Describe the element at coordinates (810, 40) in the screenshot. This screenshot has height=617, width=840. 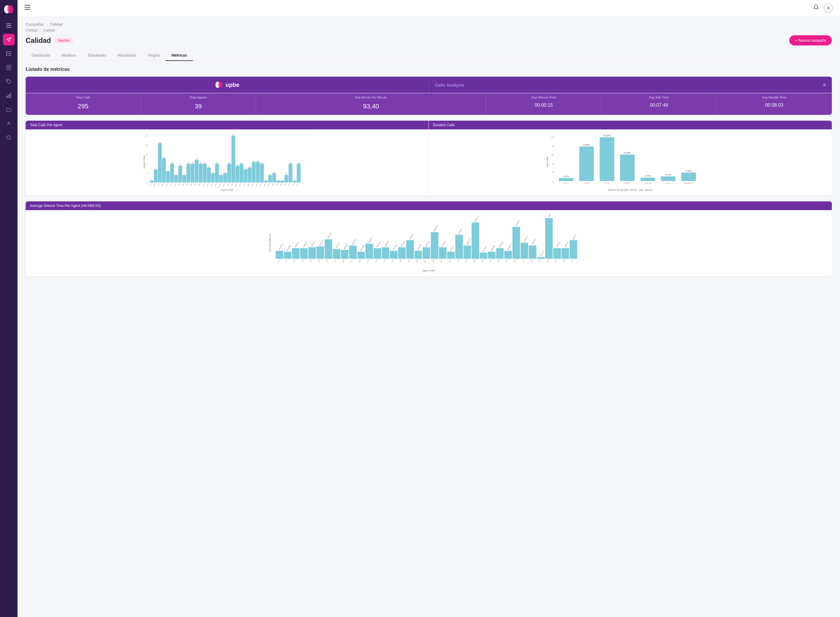
I see `new-campaign-button: + Nueva campaña` at that location.